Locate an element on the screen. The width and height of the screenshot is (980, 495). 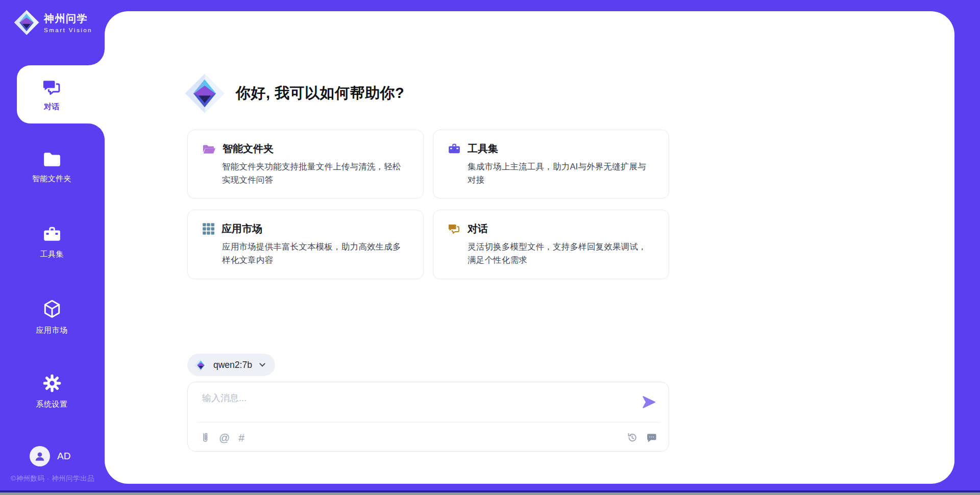
sidebar-item-label: 工具集 is located at coordinates (52, 254).